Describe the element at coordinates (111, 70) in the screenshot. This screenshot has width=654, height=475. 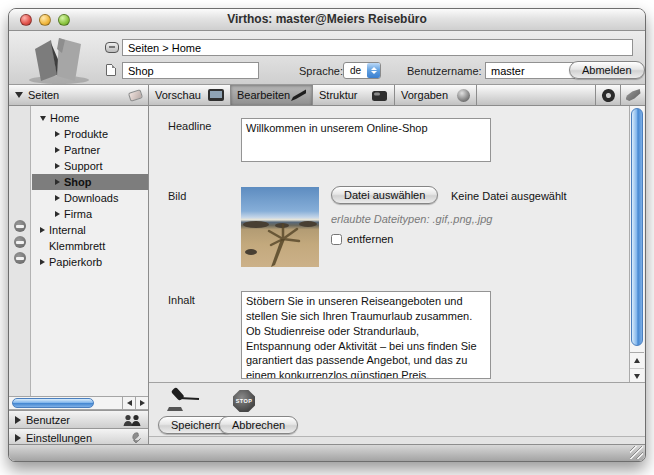
I see `page-icon` at that location.